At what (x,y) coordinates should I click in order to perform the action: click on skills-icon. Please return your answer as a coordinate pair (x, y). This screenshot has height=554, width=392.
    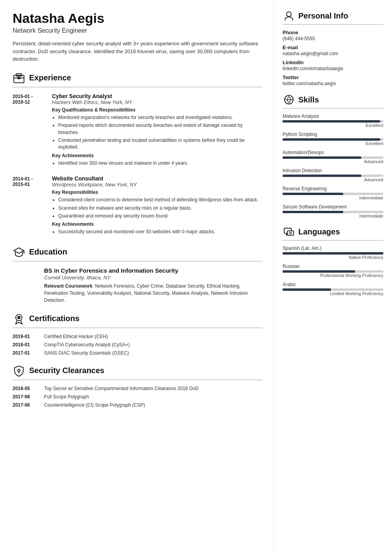
    Looking at the image, I should click on (289, 100).